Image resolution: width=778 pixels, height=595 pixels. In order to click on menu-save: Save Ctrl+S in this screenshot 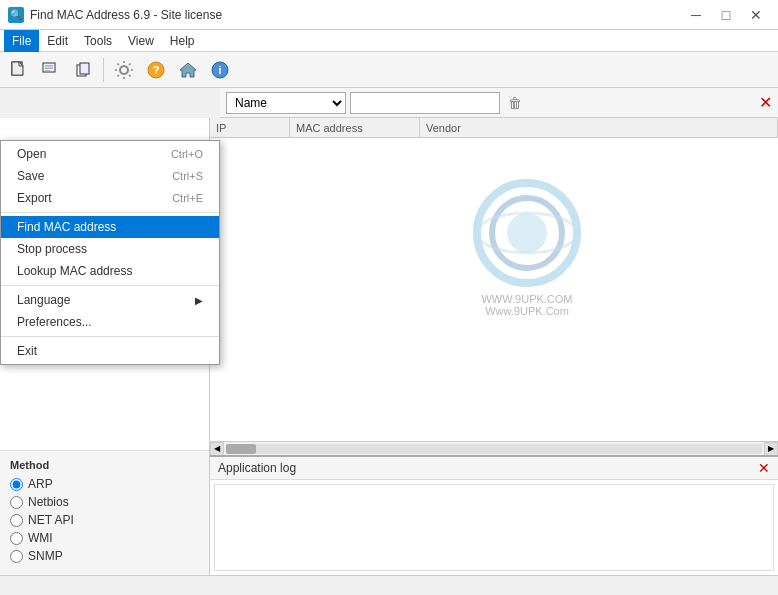, I will do `click(110, 176)`.